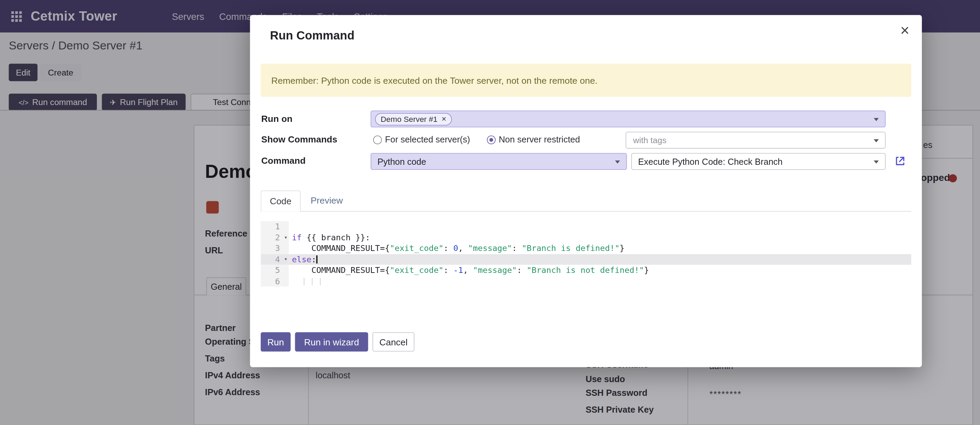 Image resolution: width=980 pixels, height=425 pixels. I want to click on code-line-content: else:, so click(600, 259).